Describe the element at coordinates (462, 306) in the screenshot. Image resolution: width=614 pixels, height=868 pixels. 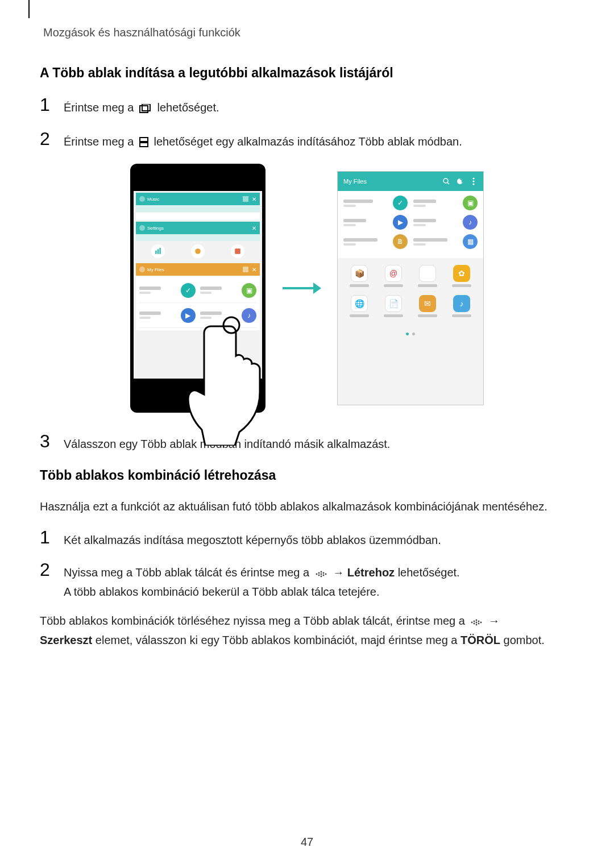
I see `app-music: ♪` at that location.